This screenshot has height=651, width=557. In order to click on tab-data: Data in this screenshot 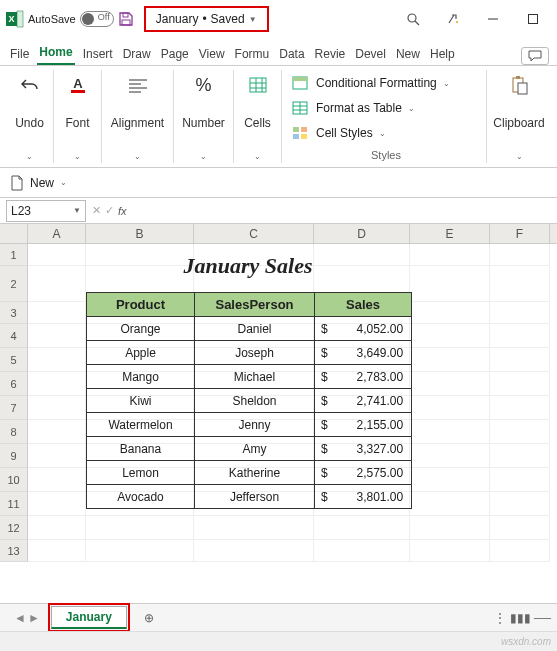, I will do `click(292, 54)`.